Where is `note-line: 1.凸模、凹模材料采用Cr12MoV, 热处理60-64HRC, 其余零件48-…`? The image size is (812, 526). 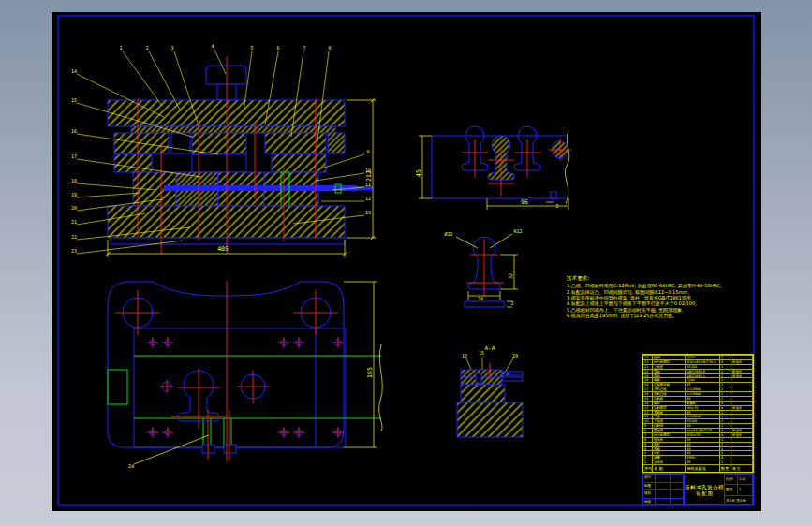
note-line: 1.凸模、凹模材料采用Cr12MoV, 热处理60-64HRC, 其余零件48-… is located at coordinates (647, 285).